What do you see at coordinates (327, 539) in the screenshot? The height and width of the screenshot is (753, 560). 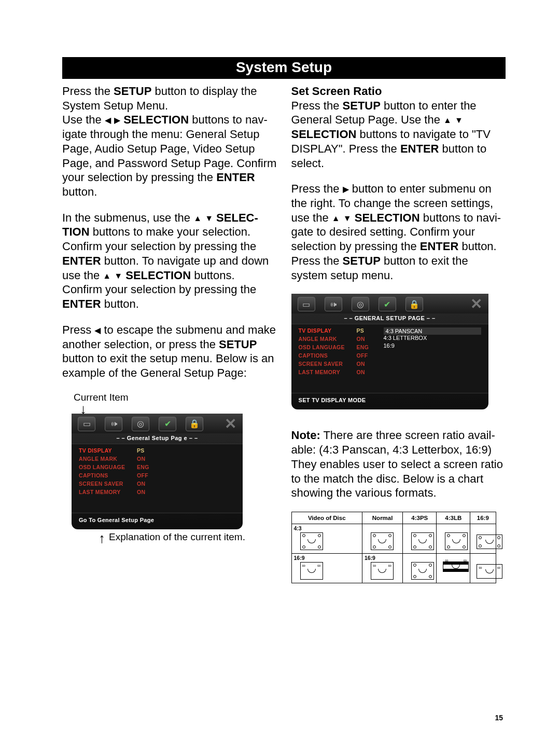 I see `ratio-cell: 4:3` at bounding box center [327, 539].